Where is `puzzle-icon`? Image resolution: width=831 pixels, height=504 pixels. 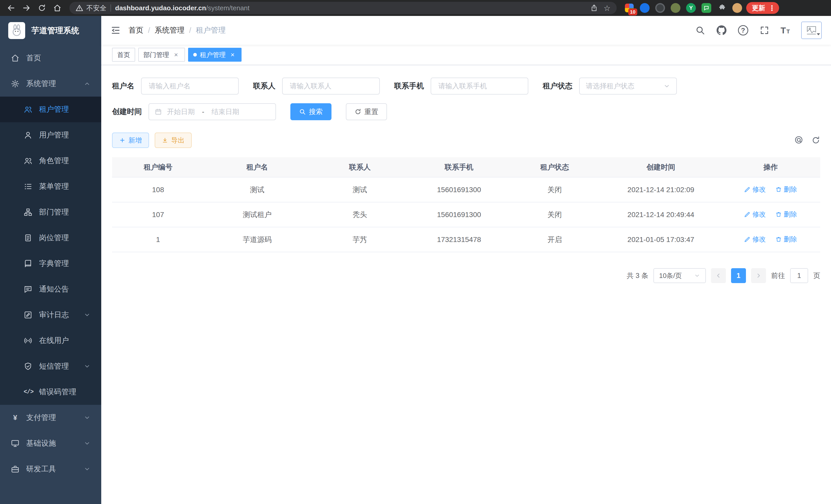
puzzle-icon is located at coordinates (722, 8).